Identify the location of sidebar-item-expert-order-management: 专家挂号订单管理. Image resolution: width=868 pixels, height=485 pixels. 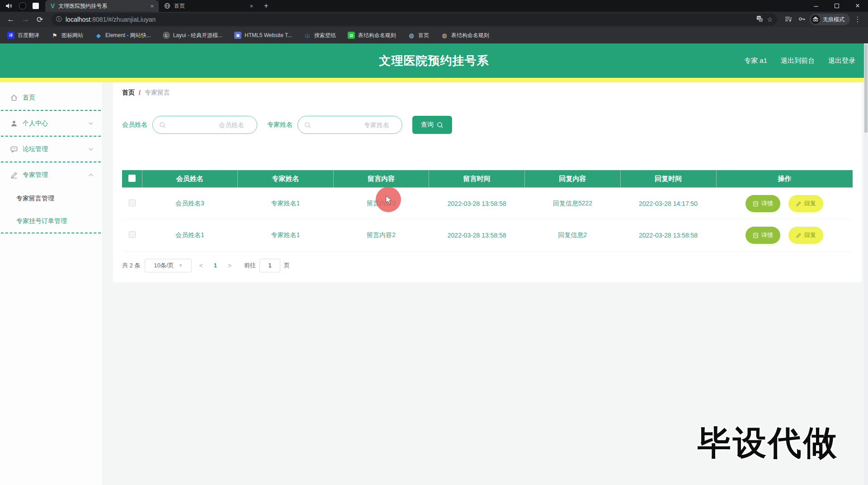
(51, 221).